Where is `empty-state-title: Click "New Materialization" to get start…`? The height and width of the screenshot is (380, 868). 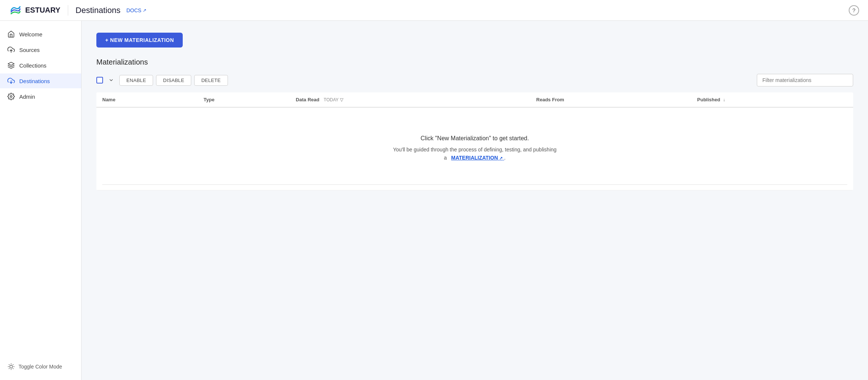 empty-state-title: Click "New Materialization" to get start… is located at coordinates (475, 138).